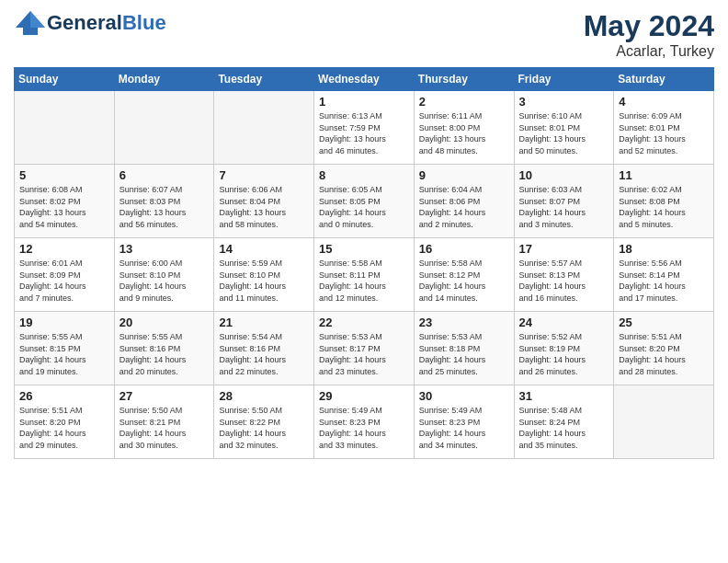 Image resolution: width=728 pixels, height=563 pixels. Describe the element at coordinates (463, 349) in the screenshot. I see `day-cell: 23Sunrise: 5:53 AMSunset: 8:18 PMDayligh…` at that location.